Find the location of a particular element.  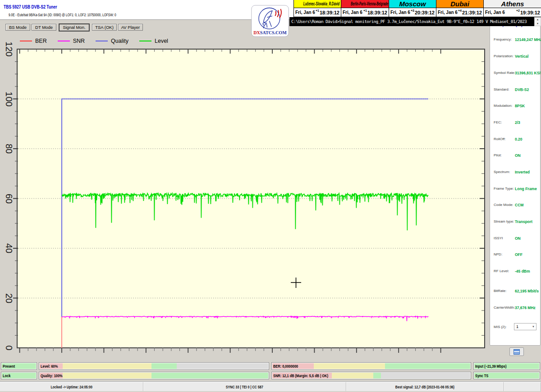

tab-dt-mode: DT Mode is located at coordinates (44, 27).